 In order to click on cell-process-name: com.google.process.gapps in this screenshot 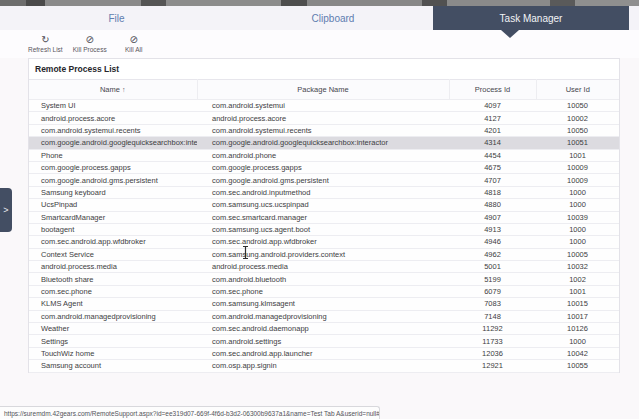, I will do `click(113, 167)`.